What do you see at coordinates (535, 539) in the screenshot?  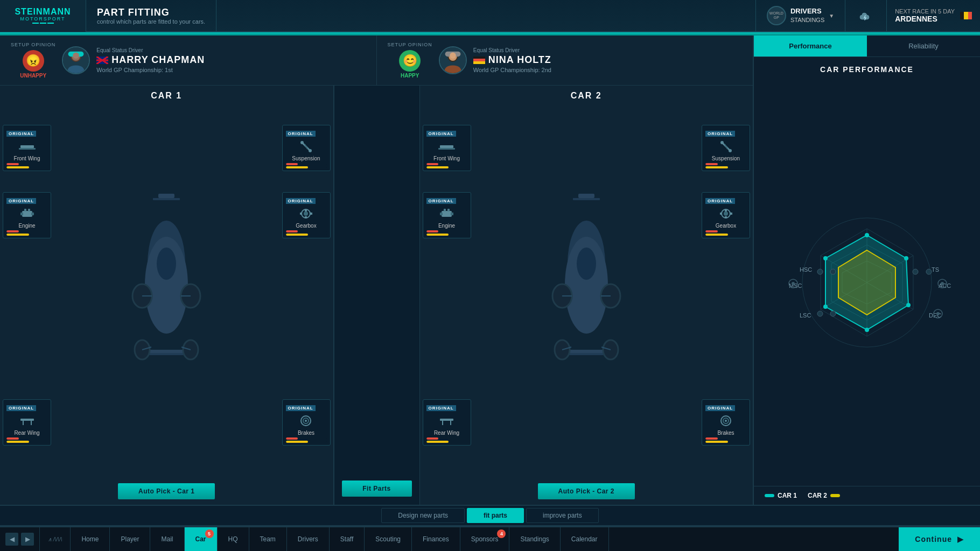 I see `nav-standings: Standings` at bounding box center [535, 539].